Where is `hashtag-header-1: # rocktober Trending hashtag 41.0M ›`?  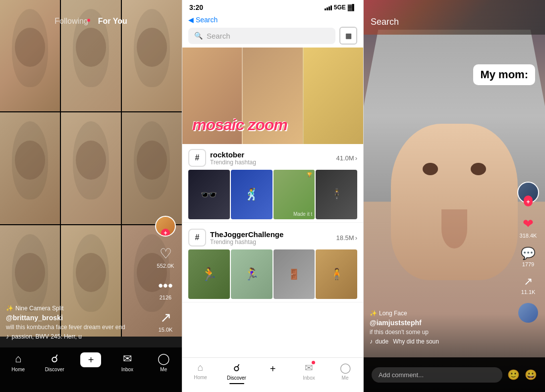 hashtag-header-1: # rocktober Trending hashtag 41.0M › is located at coordinates (272, 158).